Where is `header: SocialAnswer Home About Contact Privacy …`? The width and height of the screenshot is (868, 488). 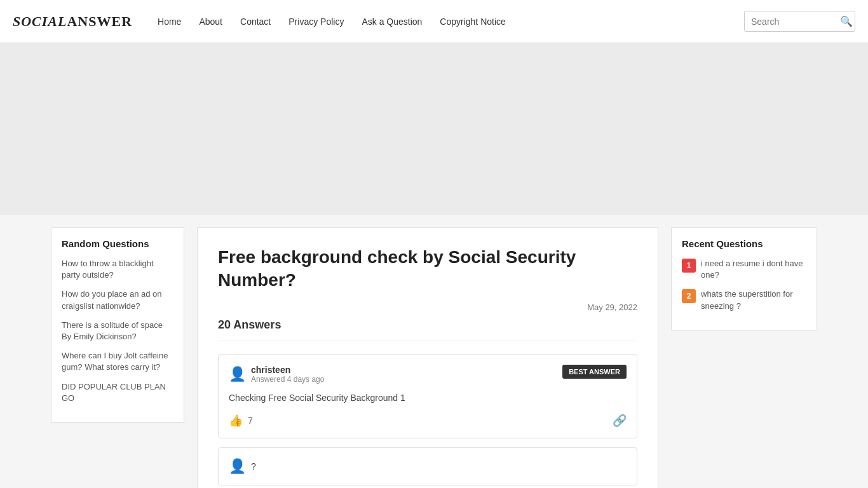 header: SocialAnswer Home About Contact Privacy … is located at coordinates (434, 22).